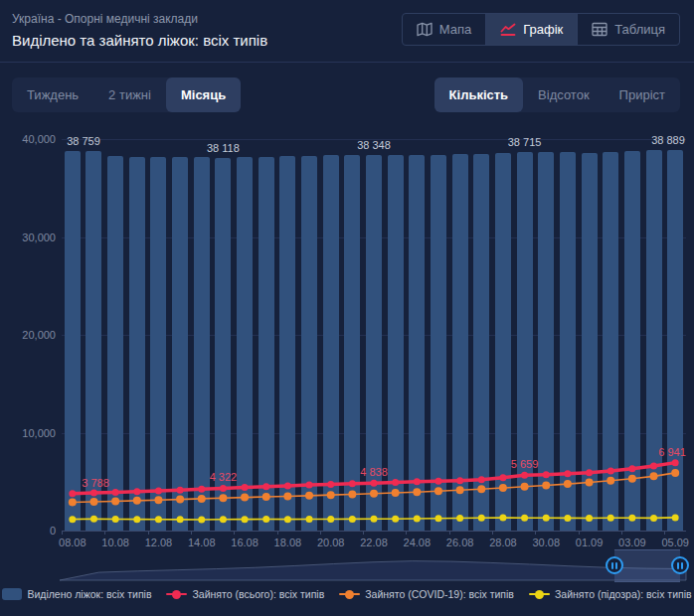  What do you see at coordinates (628, 30) in the screenshot?
I see `view-button-table: Таблиця` at bounding box center [628, 30].